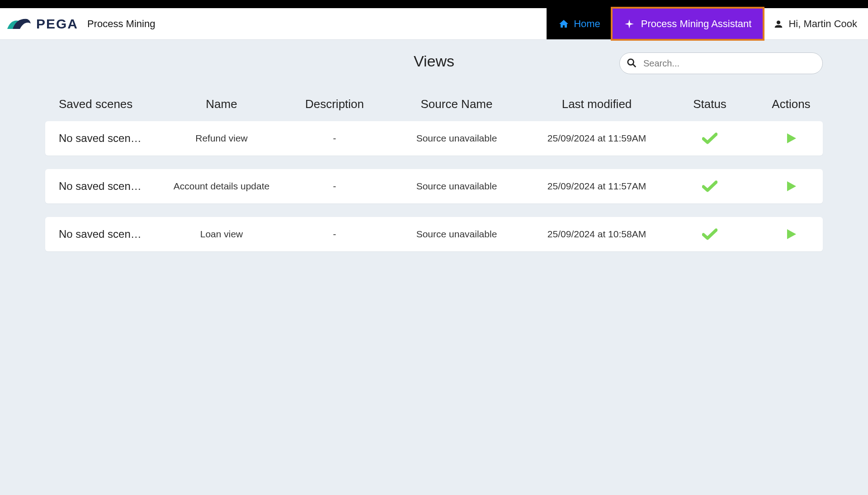 This screenshot has height=495, width=868. I want to click on user-area: Hi, Martin Cook, so click(816, 24).